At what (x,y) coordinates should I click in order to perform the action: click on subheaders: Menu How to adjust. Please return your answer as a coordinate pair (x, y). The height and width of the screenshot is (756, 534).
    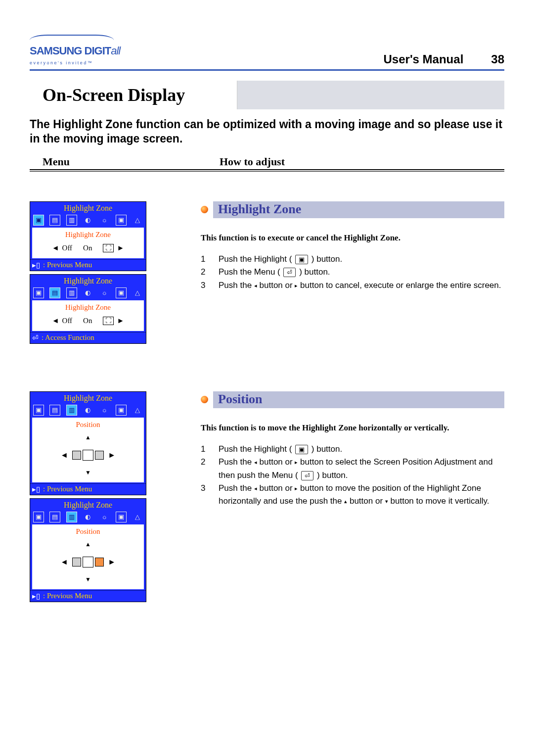
    Looking at the image, I should click on (267, 162).